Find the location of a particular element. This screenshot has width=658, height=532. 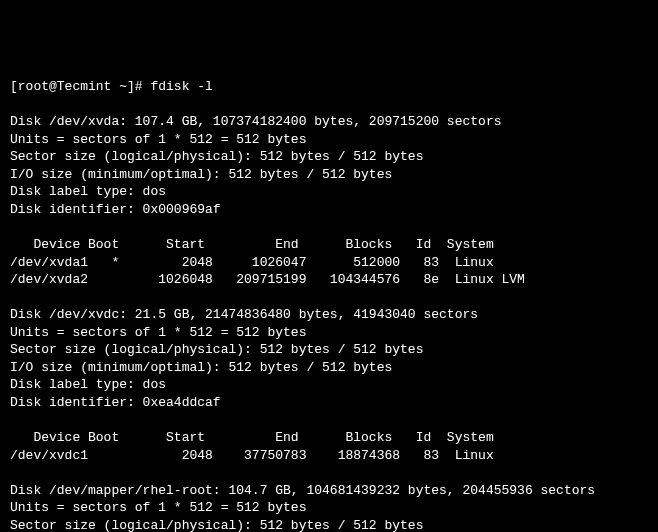

disk-header: Disk /dev/xvda: 107.4 GB, 107374182400 b… is located at coordinates (256, 122).